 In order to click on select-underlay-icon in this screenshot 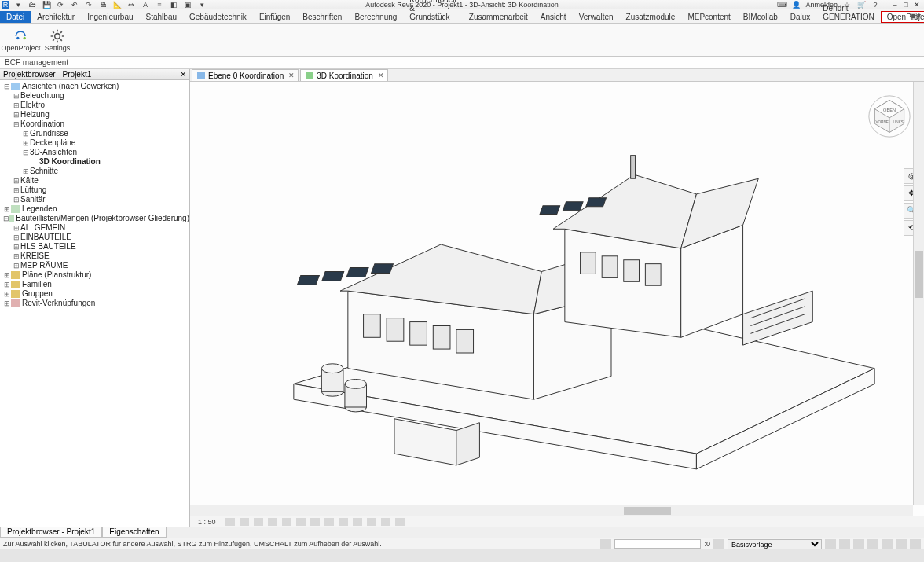, I will do `click(845, 544)`.